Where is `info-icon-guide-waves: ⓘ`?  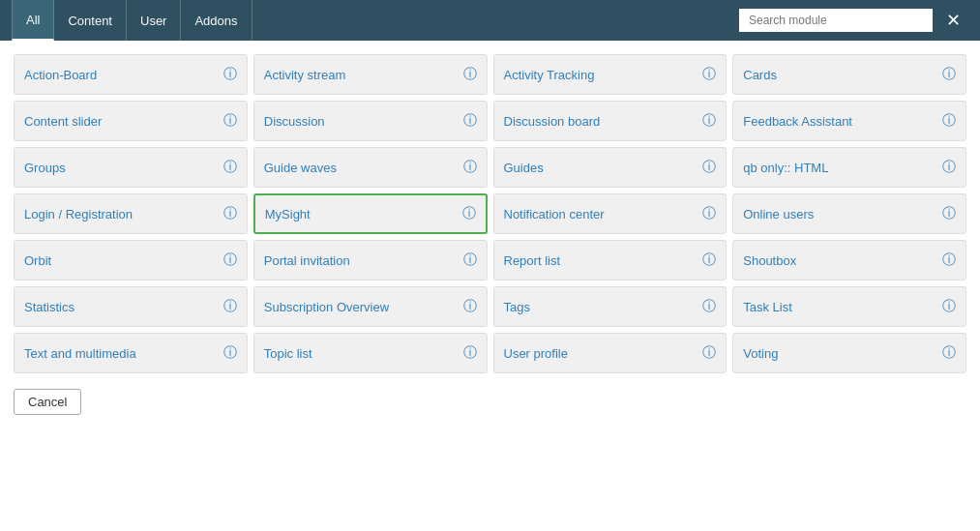 info-icon-guide-waves: ⓘ is located at coordinates (470, 167).